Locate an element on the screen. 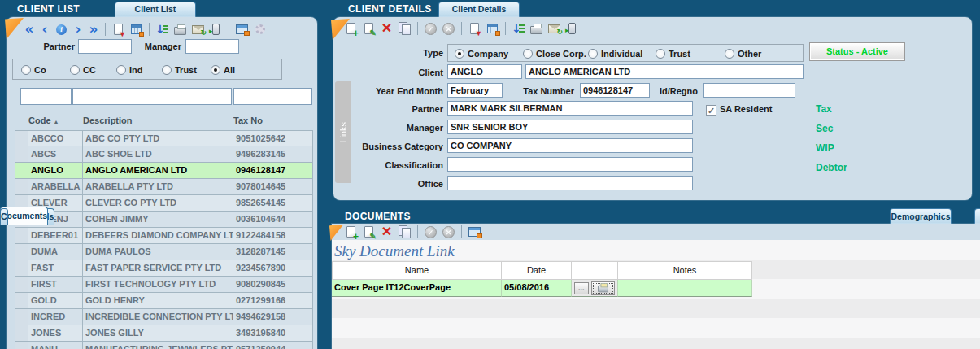 This screenshot has width=980, height=349. type-radio-trust: Trust is located at coordinates (673, 54).